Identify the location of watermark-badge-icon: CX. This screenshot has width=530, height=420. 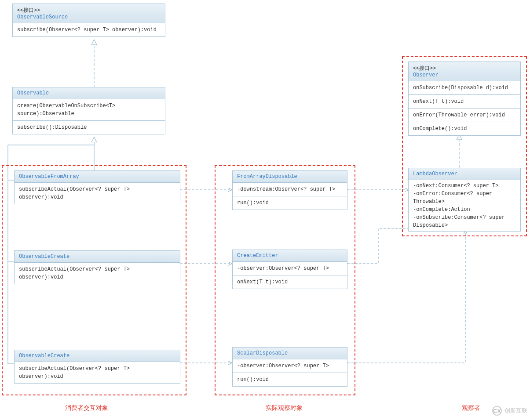
(497, 411).